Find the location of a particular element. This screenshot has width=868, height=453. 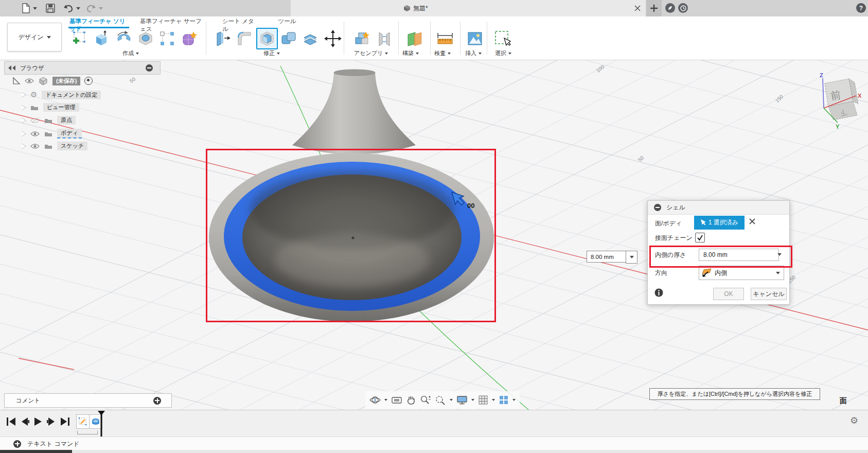

step-forward-icon is located at coordinates (51, 422).